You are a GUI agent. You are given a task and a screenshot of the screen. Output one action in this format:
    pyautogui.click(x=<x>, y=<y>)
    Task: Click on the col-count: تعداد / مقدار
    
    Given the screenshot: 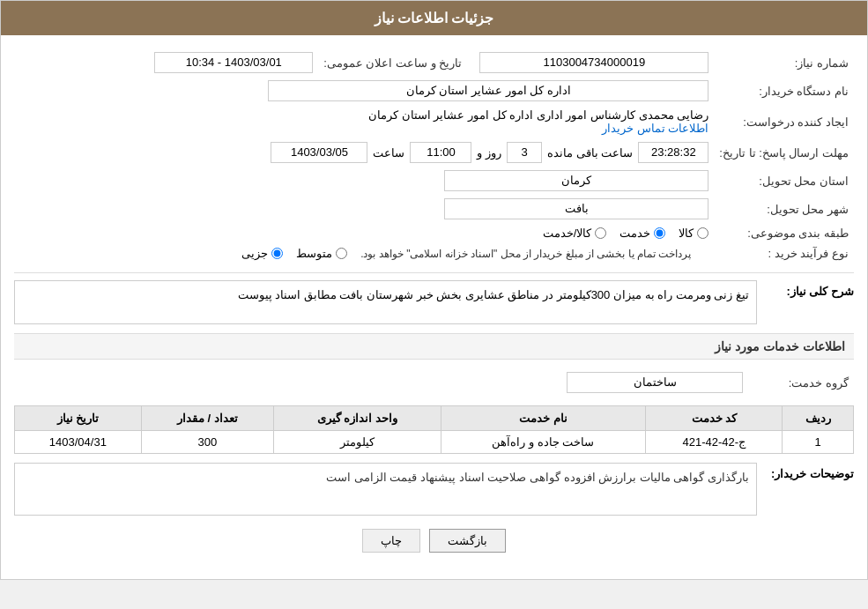 What is the action you would take?
    pyautogui.click(x=207, y=419)
    